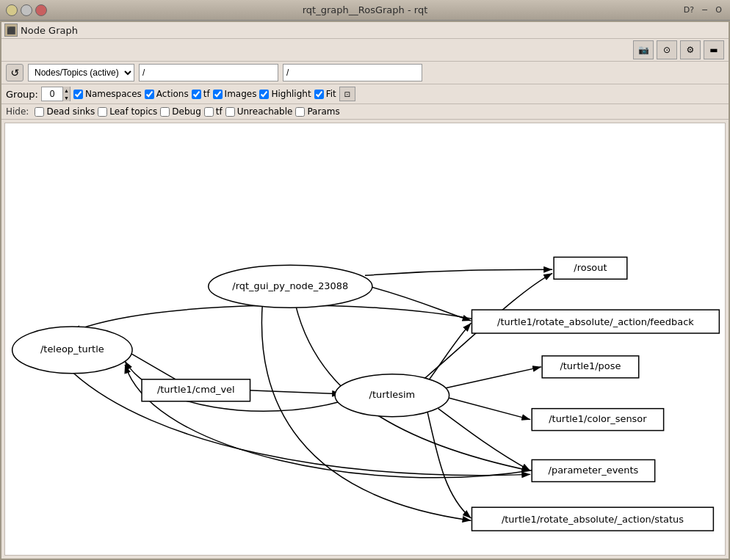 This screenshot has width=730, height=560. I want to click on node-color-sensor-label: /turtle1/color_sensor, so click(598, 418).